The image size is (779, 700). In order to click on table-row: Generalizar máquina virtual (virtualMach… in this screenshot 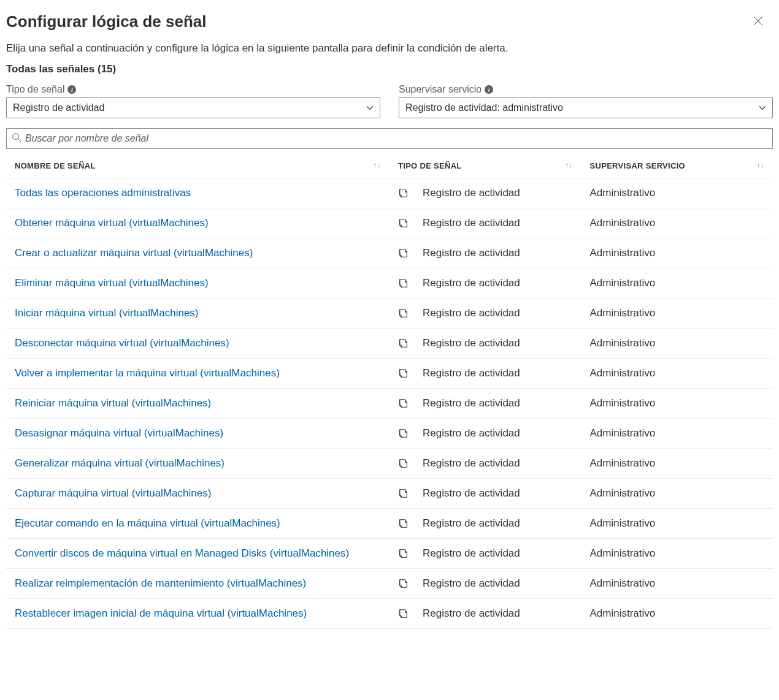, I will do `click(390, 463)`.